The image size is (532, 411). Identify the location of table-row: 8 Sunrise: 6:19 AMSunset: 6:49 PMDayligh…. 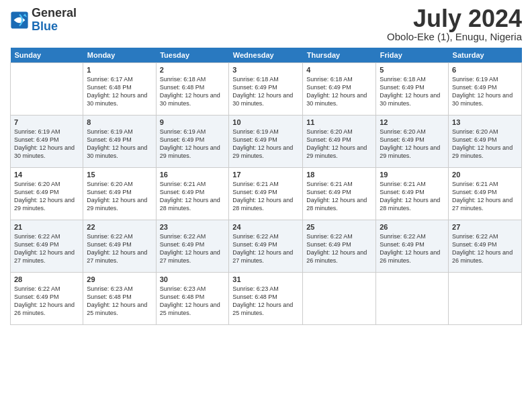
(120, 142).